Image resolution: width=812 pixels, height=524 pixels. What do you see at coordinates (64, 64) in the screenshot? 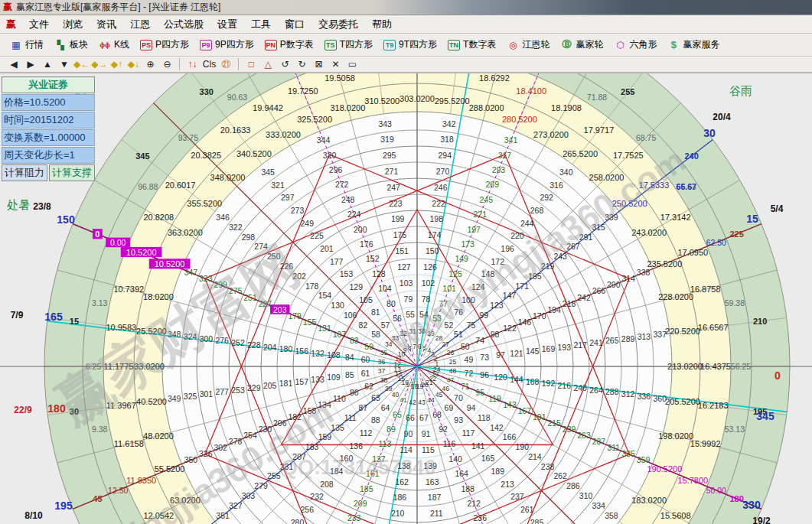
I see `nav-down-button: ▼` at bounding box center [64, 64].